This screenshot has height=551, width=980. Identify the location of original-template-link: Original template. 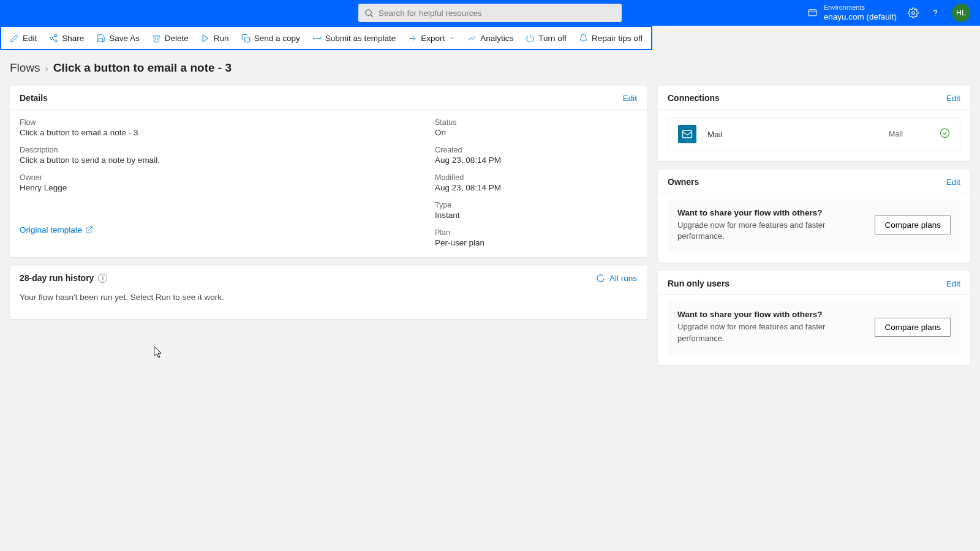
(227, 230).